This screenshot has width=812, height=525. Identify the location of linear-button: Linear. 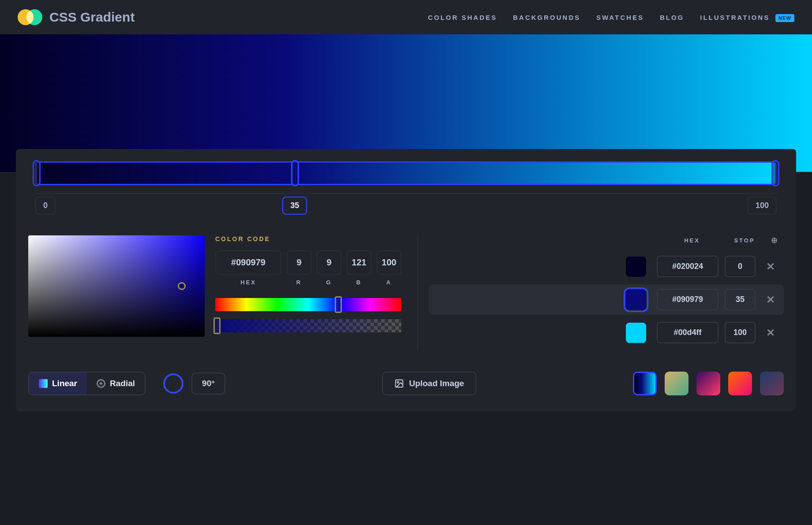
(58, 384).